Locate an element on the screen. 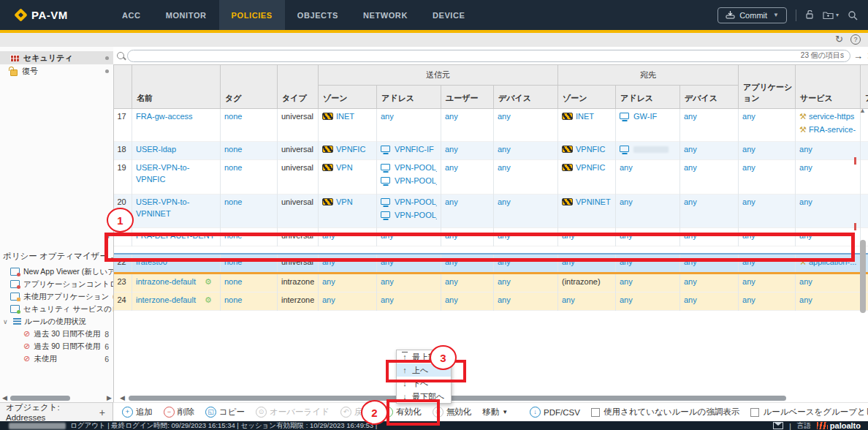 Image resolution: width=868 pixels, height=430 pixels. checkbox-icon is located at coordinates (595, 412).